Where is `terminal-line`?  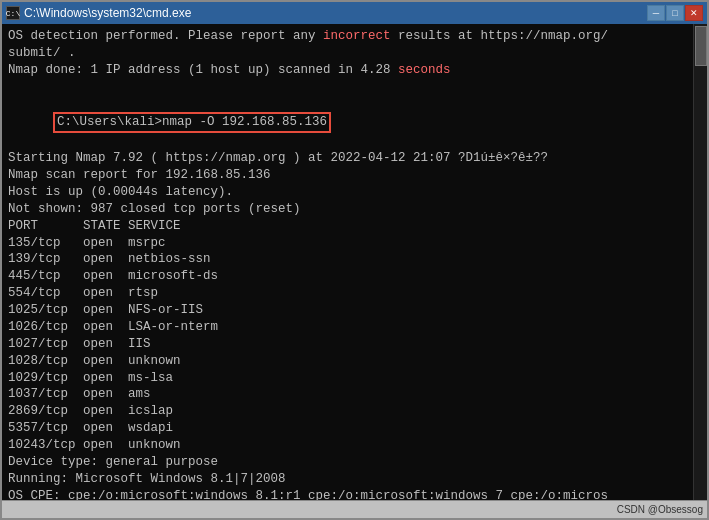
terminal-line is located at coordinates (354, 88).